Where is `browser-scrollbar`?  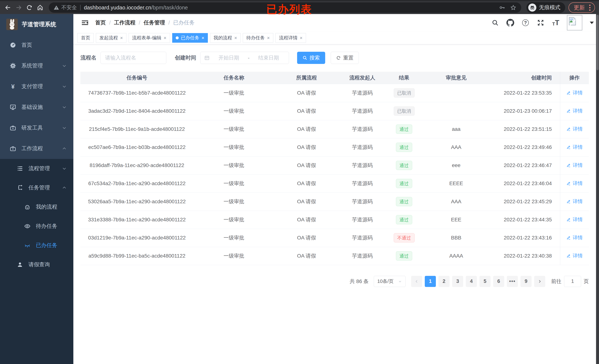 browser-scrollbar is located at coordinates (598, 189).